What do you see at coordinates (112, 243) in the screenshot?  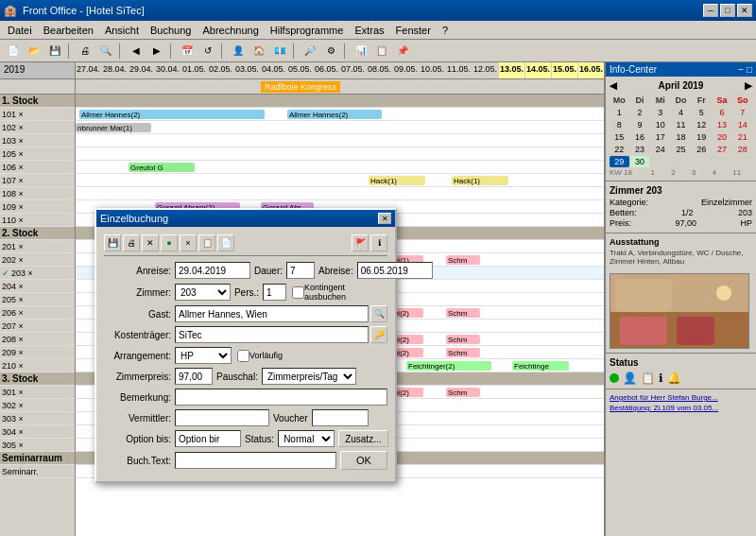 I see `dialog-btn-save: 💾` at bounding box center [112, 243].